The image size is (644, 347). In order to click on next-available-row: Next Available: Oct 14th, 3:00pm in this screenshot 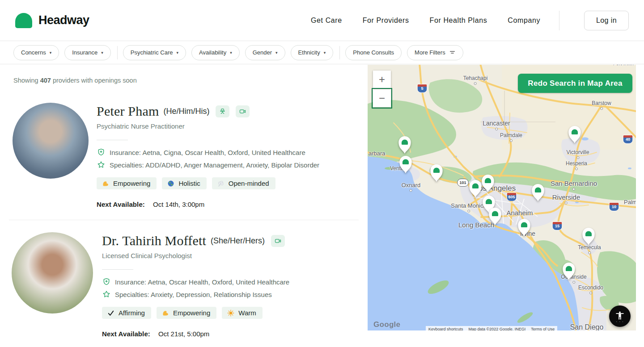, I will do `click(208, 205)`.